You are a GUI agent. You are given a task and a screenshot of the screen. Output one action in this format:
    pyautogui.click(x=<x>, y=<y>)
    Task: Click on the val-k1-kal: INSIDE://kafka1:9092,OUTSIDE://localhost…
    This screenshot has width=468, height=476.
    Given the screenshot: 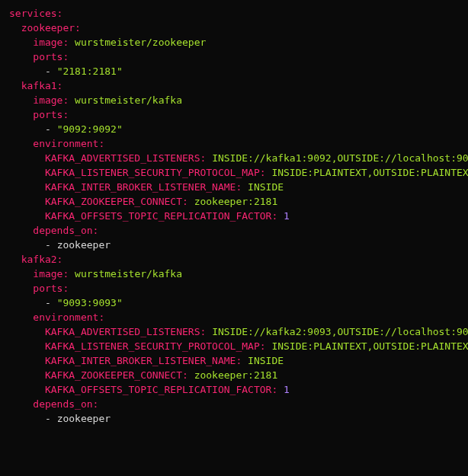 What is the action you would take?
    pyautogui.click(x=340, y=158)
    